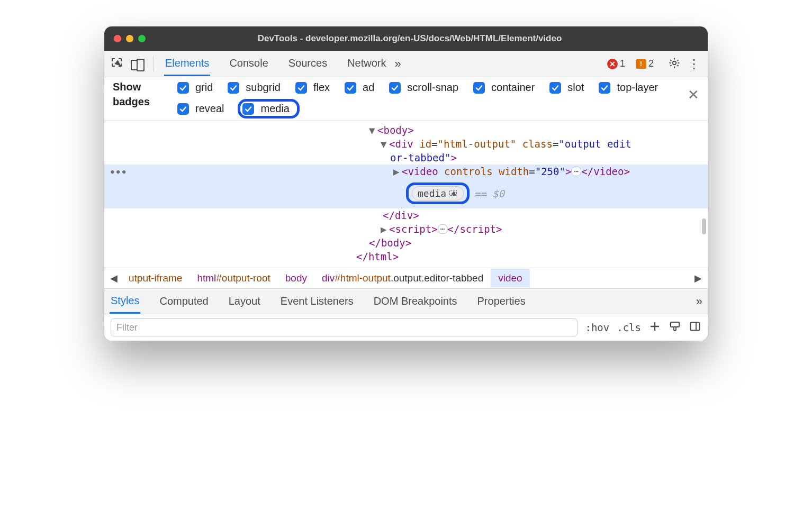  I want to click on badge-checkbox-container: container, so click(506, 88).